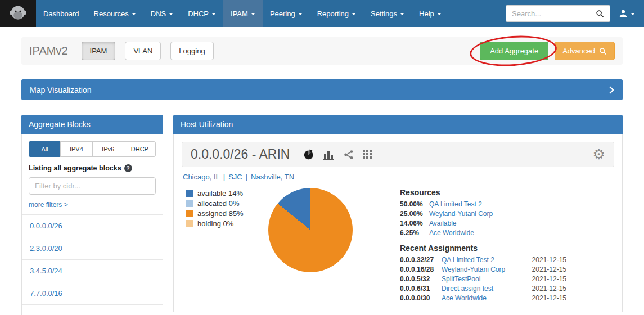 This screenshot has height=315, width=644. Describe the element at coordinates (337, 155) in the screenshot. I see `view-mode-icons` at that location.